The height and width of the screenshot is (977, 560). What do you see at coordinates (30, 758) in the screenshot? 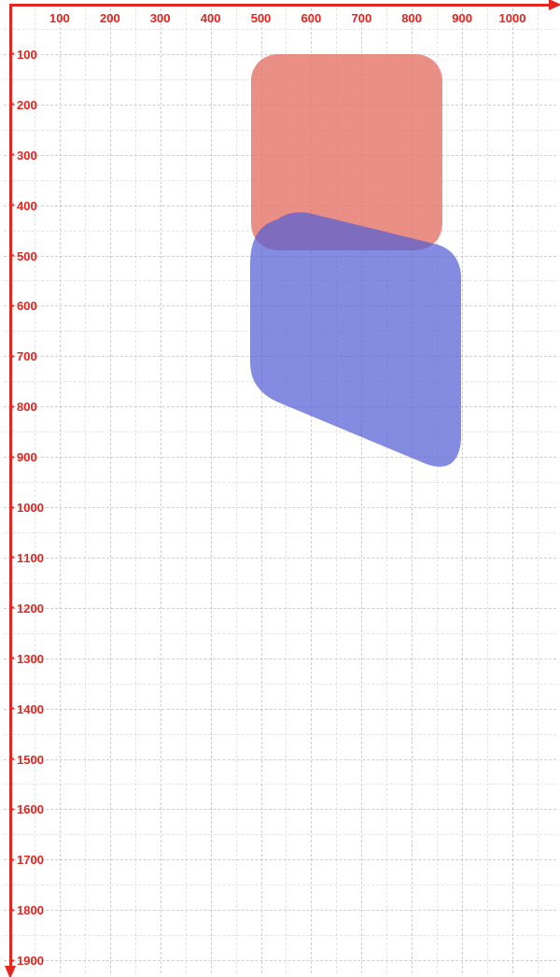
I see `y-tick: 1500` at bounding box center [30, 758].